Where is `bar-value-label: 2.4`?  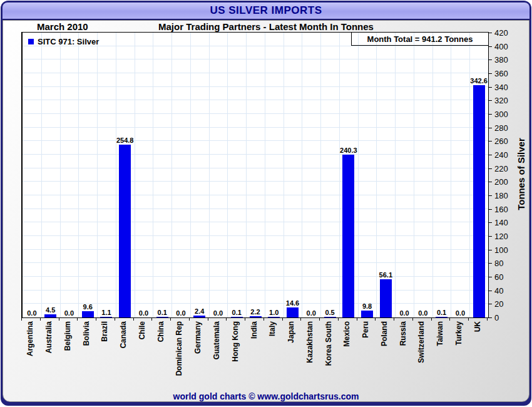 bar-value-label: 2.4 is located at coordinates (199, 311).